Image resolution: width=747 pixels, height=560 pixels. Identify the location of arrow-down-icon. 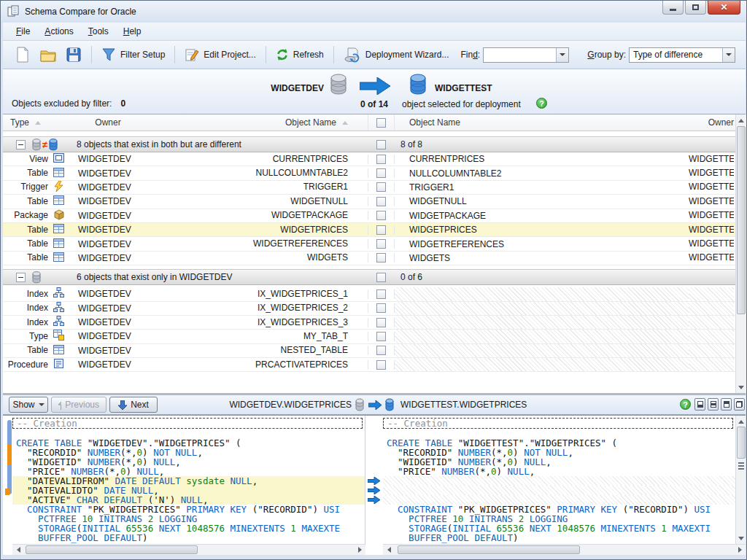
(123, 405).